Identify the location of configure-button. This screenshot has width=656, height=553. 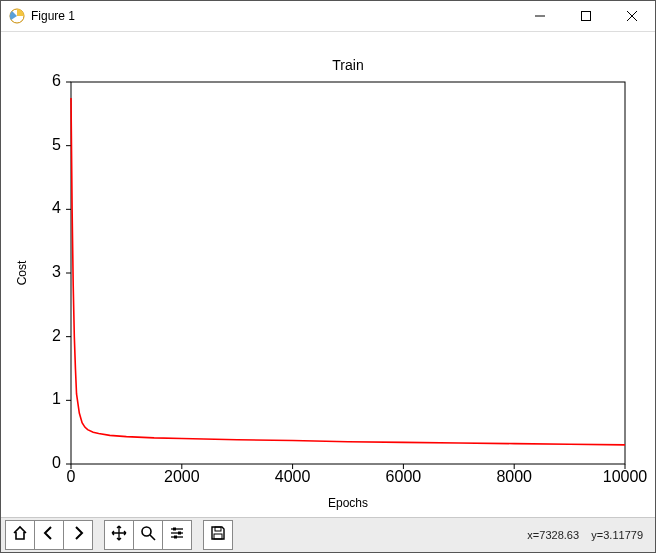
(177, 535).